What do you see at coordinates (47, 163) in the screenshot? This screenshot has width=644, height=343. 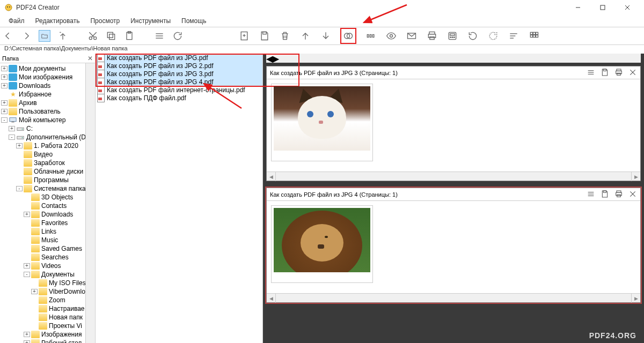 I see `tree-node: Заработок` at bounding box center [47, 163].